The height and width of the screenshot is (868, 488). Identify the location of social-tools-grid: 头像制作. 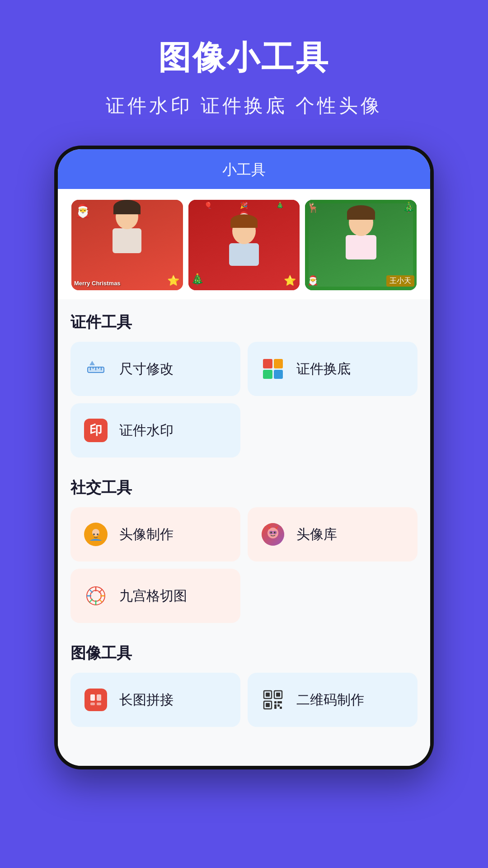
(244, 534).